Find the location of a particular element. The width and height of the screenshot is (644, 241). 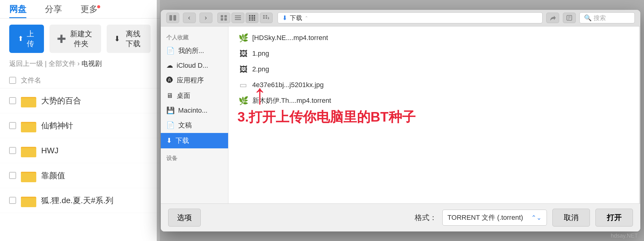

sidebar-item-downloads: ⬇ 下载 is located at coordinates (194, 141).